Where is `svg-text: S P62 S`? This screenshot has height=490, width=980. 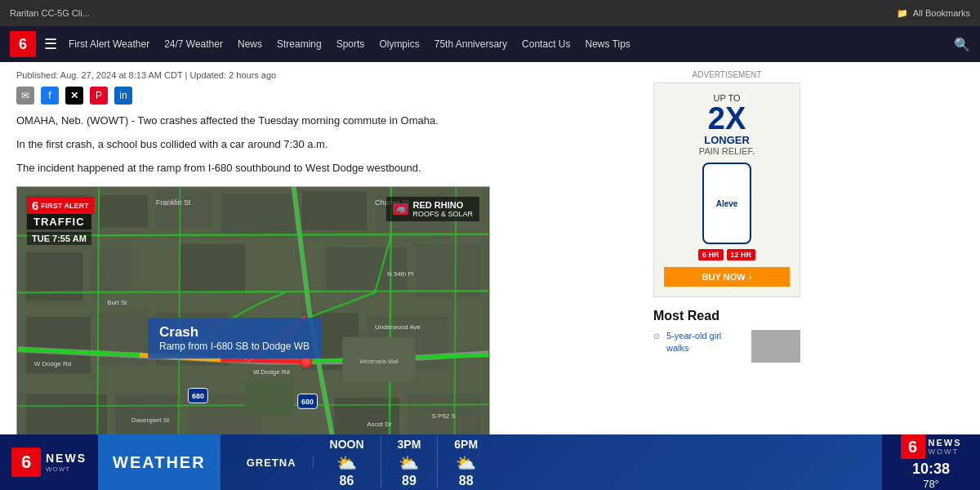
svg-text: S P62 S is located at coordinates (444, 416).